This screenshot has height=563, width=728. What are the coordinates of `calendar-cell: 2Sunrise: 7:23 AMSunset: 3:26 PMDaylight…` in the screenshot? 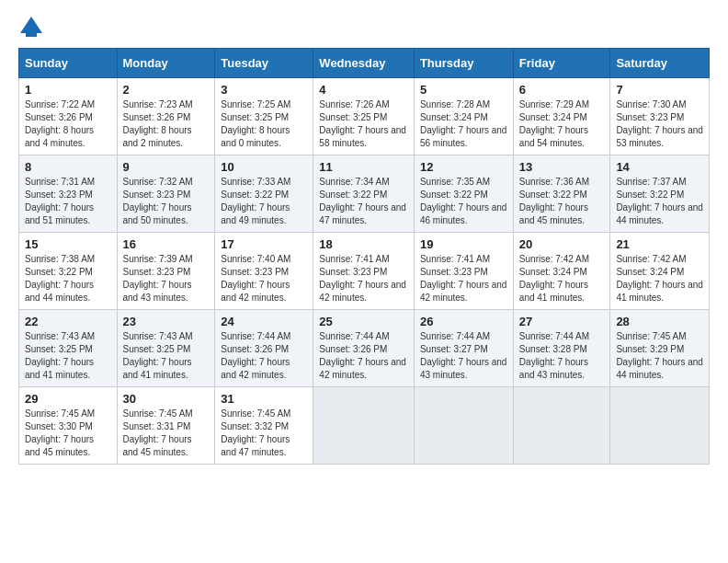 It's located at (165, 117).